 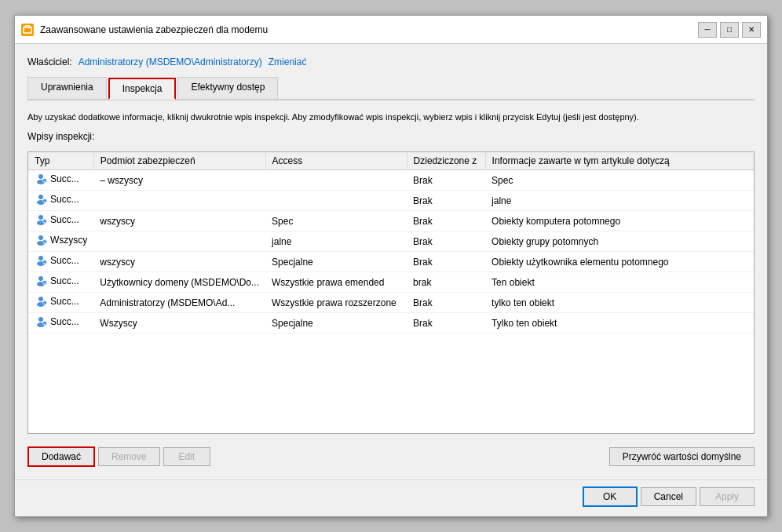 What do you see at coordinates (729, 30) in the screenshot?
I see `maximize-button: □` at bounding box center [729, 30].